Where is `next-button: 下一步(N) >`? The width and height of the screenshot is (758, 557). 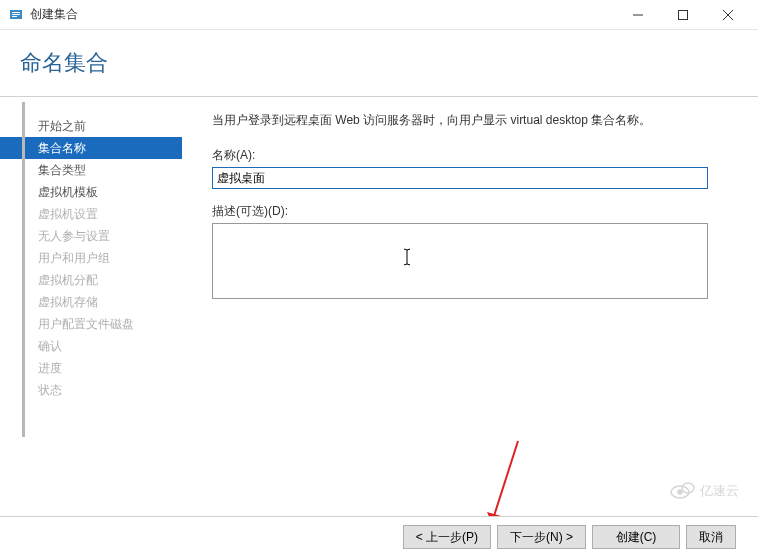
next-button: 下一步(N) > is located at coordinates (542, 537).